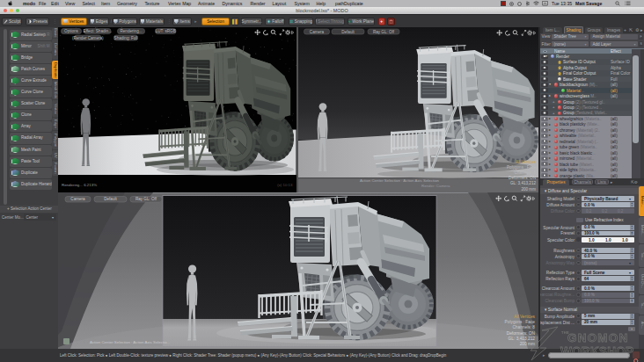  Describe the element at coordinates (72, 32) in the screenshot. I see `svg-text: Options` at that location.